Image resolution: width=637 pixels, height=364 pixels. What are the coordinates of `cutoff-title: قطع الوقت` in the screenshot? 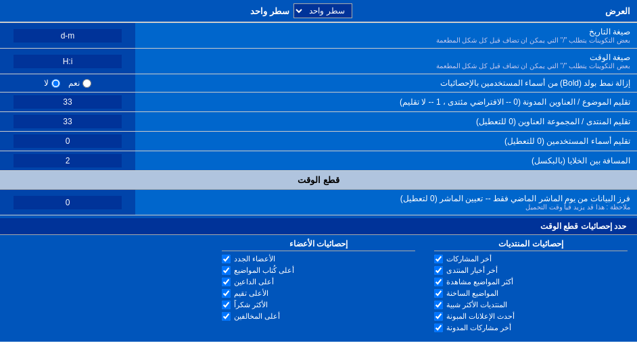 It's located at (318, 180).